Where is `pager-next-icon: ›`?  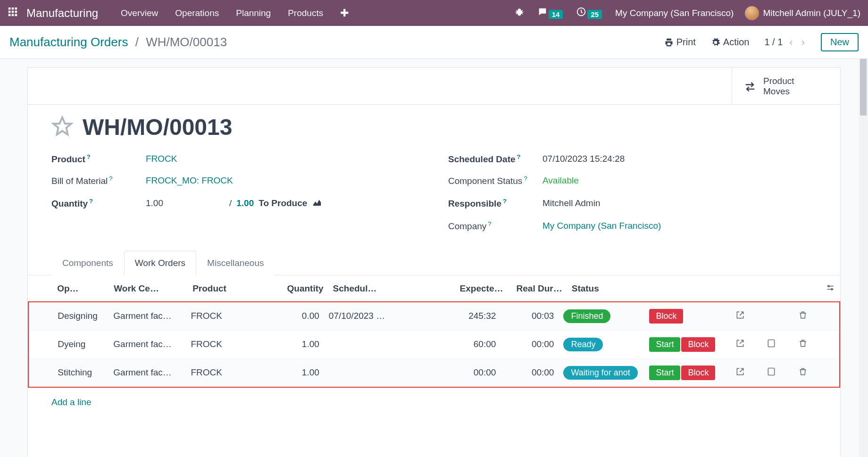
pager-next-icon: › is located at coordinates (803, 42).